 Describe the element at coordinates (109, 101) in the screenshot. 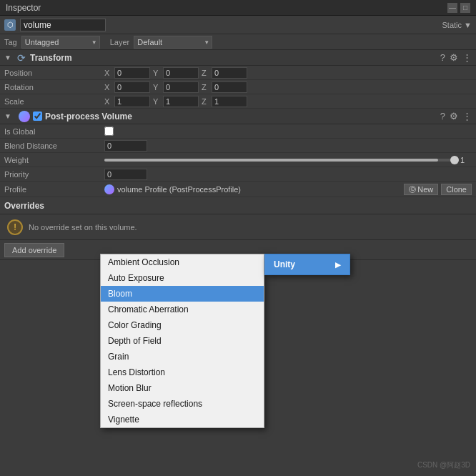

I see `scl-x-letter: X` at that location.